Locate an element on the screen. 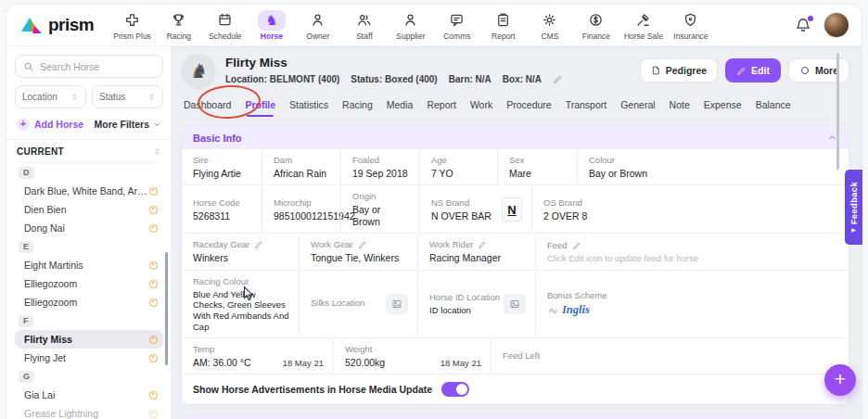 The width and height of the screenshot is (868, 419). more-filters-button: More Filters is located at coordinates (128, 124).